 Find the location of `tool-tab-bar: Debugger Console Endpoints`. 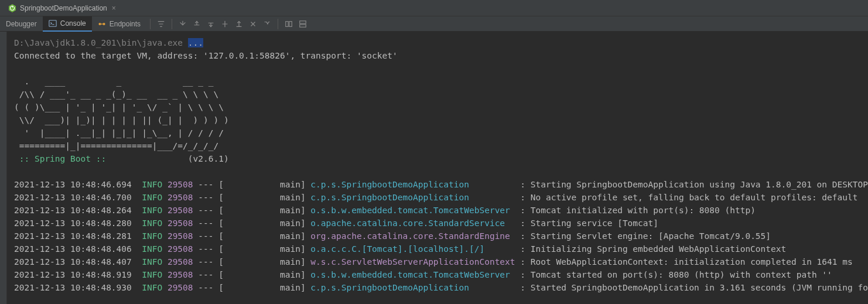

tool-tab-bar: Debugger Console Endpoints is located at coordinates (434, 24).